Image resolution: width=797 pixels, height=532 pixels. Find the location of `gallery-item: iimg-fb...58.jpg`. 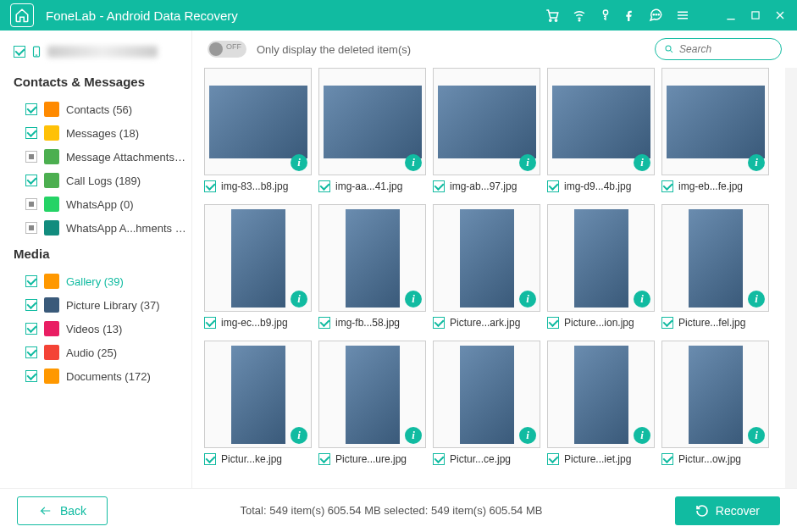

gallery-item: iimg-fb...58.jpg is located at coordinates (373, 266).